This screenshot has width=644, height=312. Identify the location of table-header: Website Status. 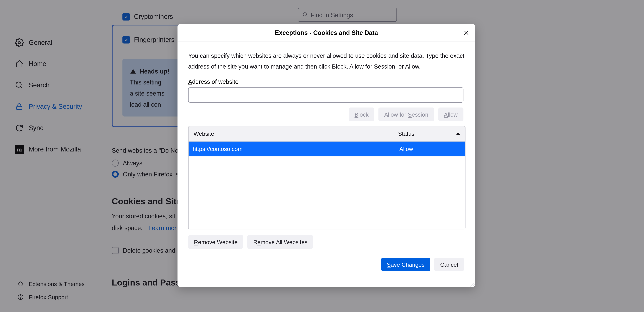
(327, 134).